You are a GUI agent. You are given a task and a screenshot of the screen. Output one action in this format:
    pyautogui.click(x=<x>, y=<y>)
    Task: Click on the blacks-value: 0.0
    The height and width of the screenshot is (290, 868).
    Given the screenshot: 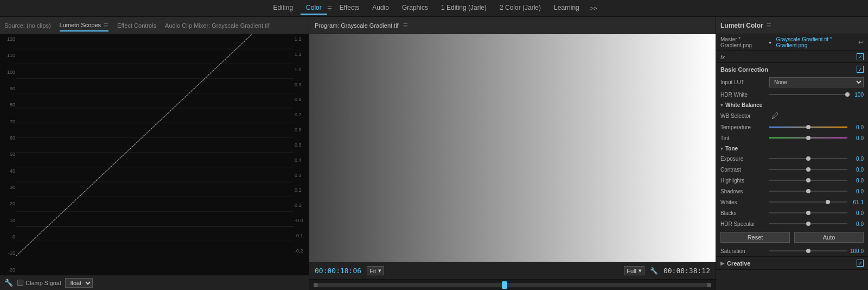 What is the action you would take?
    pyautogui.click(x=856, y=213)
    